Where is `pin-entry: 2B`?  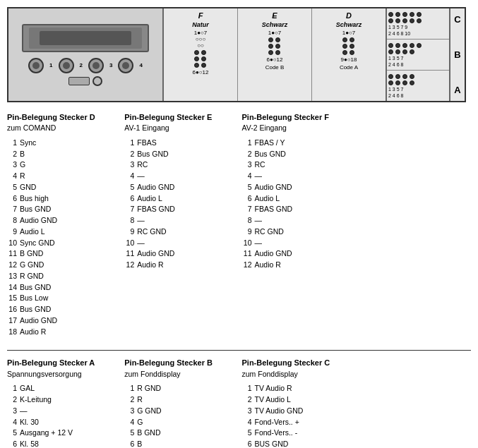
pin-entry: 2B is located at coordinates (63, 155).